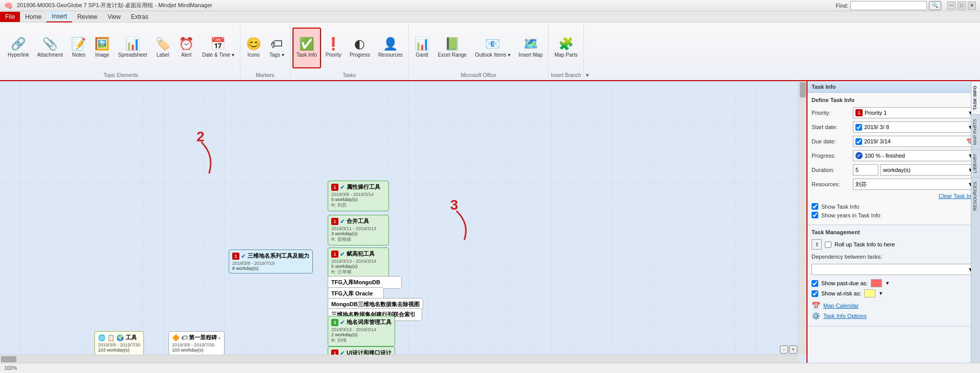 The image size is (980, 373). I want to click on label-btn: 🏷️ Label, so click(163, 48).